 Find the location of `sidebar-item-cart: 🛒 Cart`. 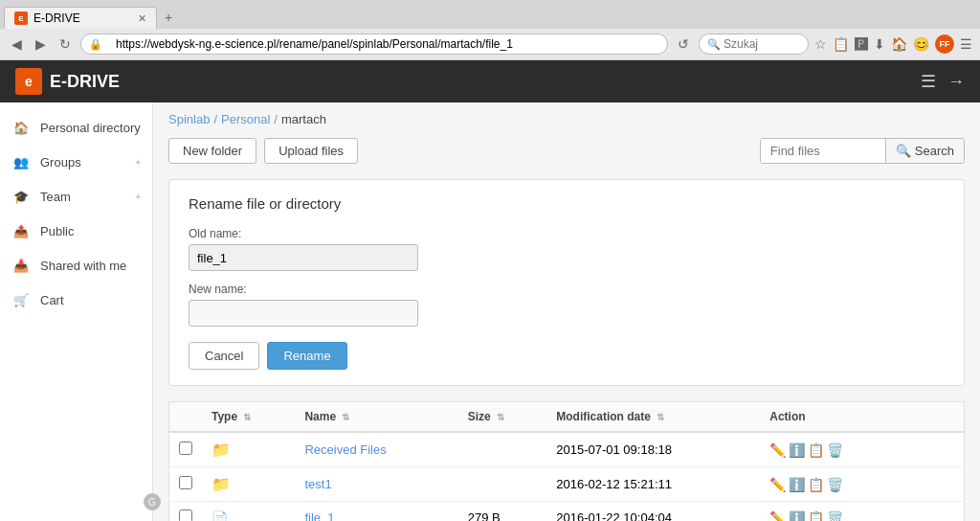

sidebar-item-cart: 🛒 Cart is located at coordinates (77, 300).